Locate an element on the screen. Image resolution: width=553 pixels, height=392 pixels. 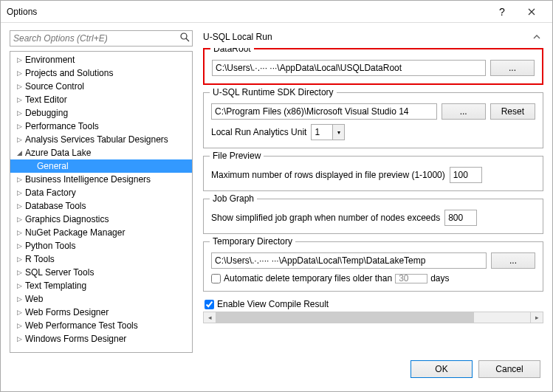
tree-item-label: Database Tools is located at coordinates (55, 206).